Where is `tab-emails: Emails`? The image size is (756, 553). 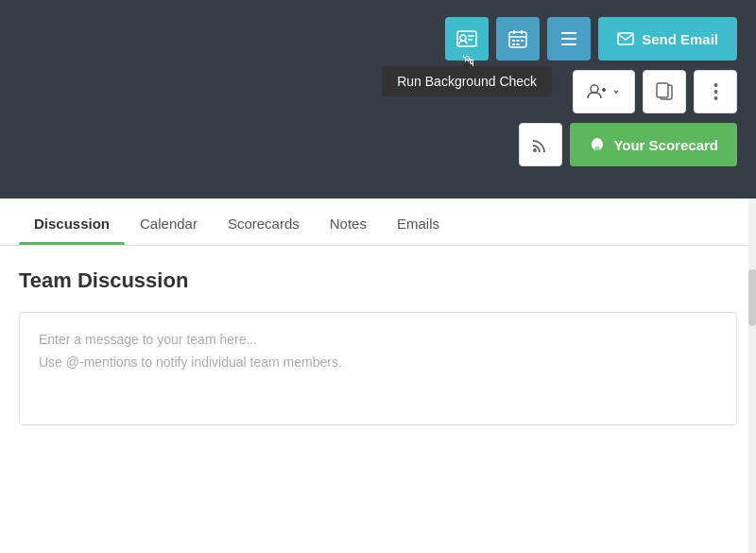
tab-emails: Emails is located at coordinates (418, 221).